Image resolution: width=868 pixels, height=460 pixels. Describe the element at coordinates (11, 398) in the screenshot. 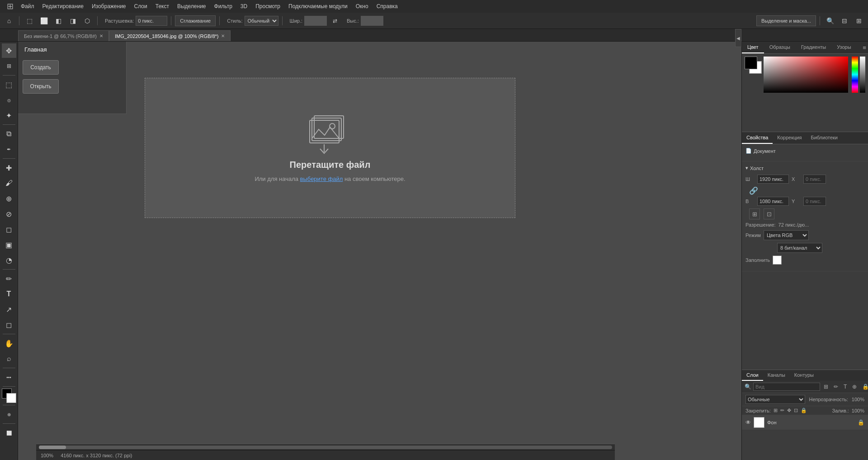

I see `background-swatch` at that location.